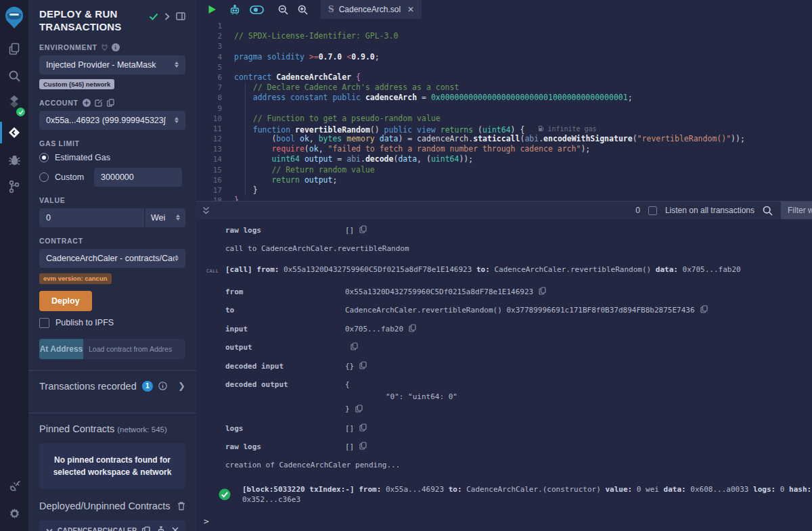 Image resolution: width=812 pixels, height=531 pixels. I want to click on code-text: // SPDX-License-Identifier: GPL-3.0, so click(523, 37).